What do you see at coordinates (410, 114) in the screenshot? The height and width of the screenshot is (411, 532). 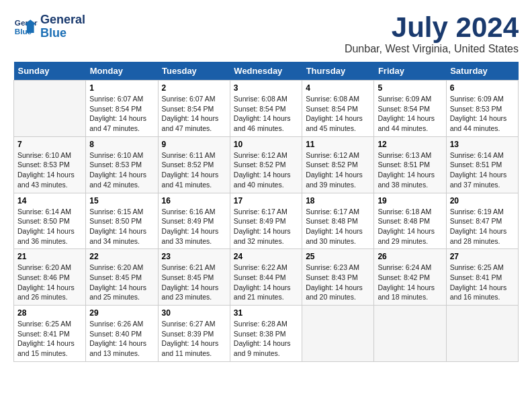 I see `day-info: Sunrise: 6:09 AM Sunset: 8:54 PM Dayligh…` at bounding box center [410, 114].